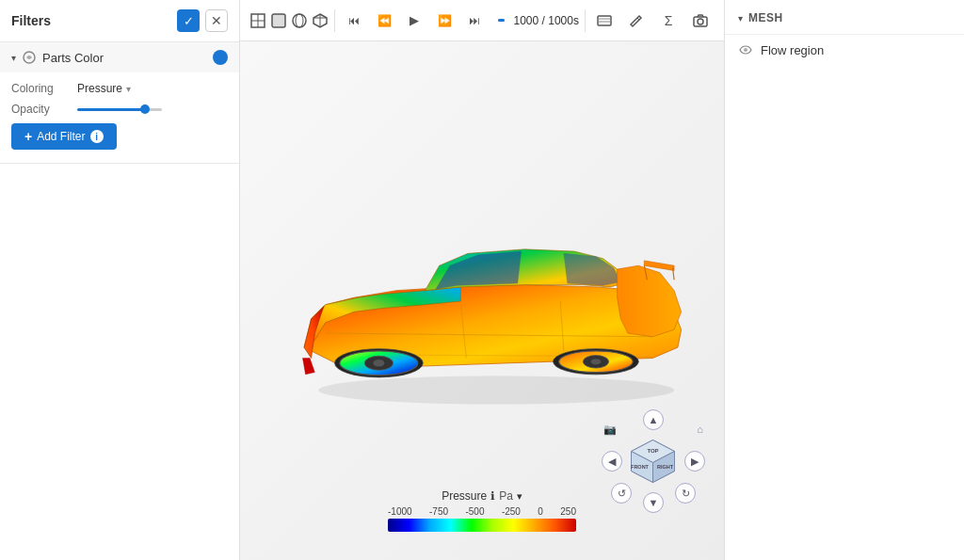  I want to click on svg-text: RIGHT, so click(666, 467).